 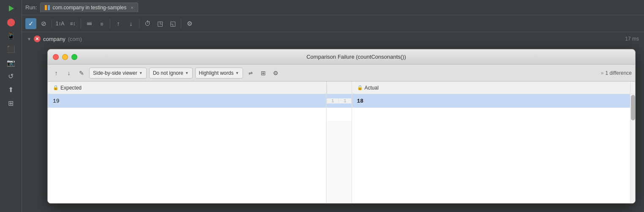 I want to click on modal-settings2-button: ⇌, so click(x=251, y=73).